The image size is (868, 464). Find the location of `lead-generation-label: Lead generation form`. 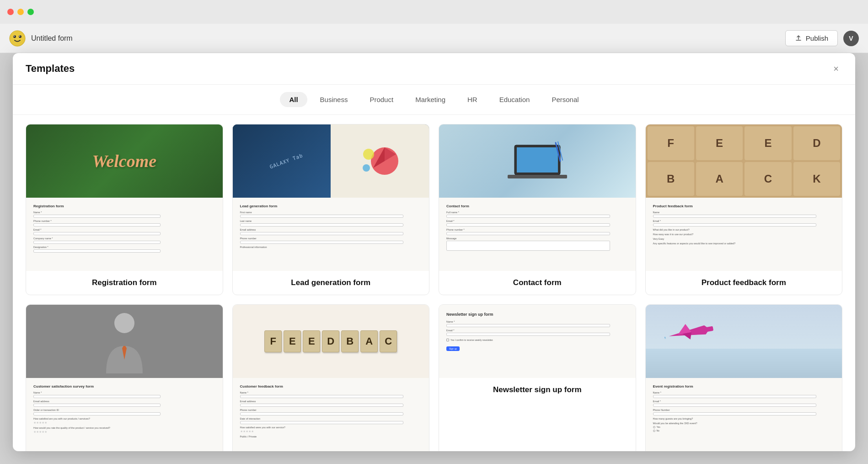

lead-generation-label: Lead generation form is located at coordinates (331, 283).